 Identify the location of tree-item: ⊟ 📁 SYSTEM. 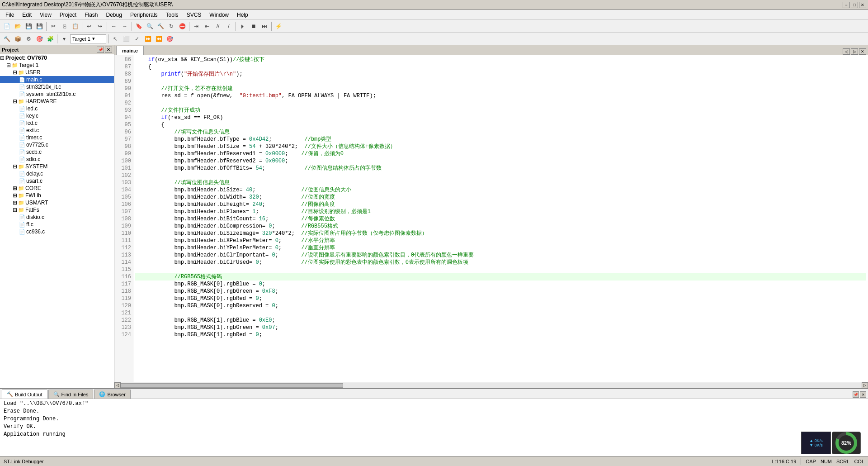
(57, 166).